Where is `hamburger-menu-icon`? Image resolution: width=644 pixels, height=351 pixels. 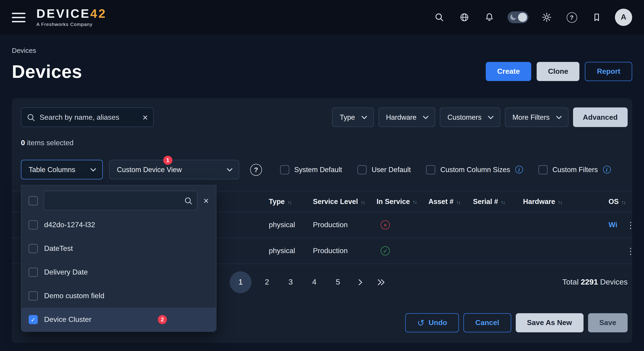
hamburger-menu-icon is located at coordinates (18, 17).